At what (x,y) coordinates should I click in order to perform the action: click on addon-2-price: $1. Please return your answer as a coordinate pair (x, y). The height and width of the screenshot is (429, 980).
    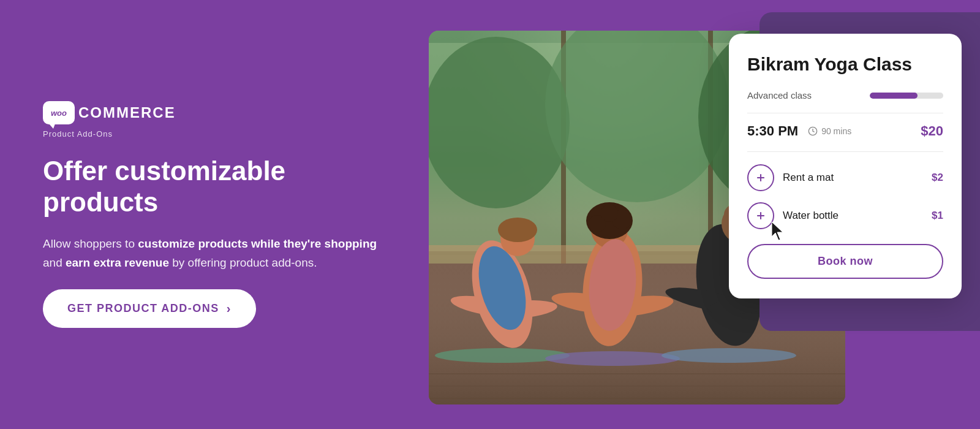
    Looking at the image, I should click on (937, 216).